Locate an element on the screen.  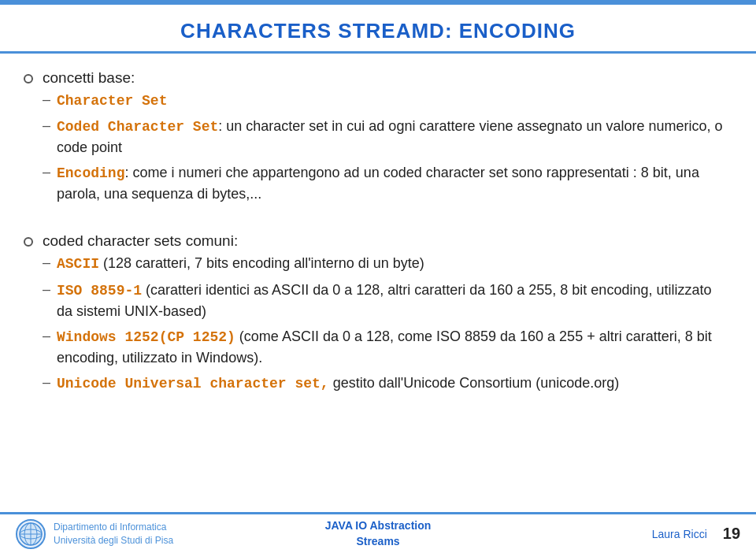
item-text: Coded Character Set: un character set in… is located at coordinates (391, 137).